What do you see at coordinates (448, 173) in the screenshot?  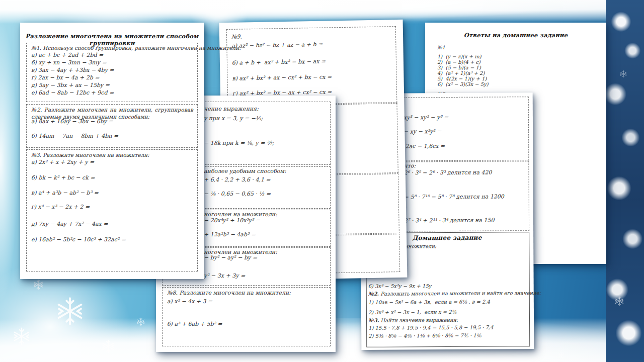 I see `equation-fragment: 2⁶ · 3⁵ − 2⁶ · 3³ делится на 420` at bounding box center [448, 173].